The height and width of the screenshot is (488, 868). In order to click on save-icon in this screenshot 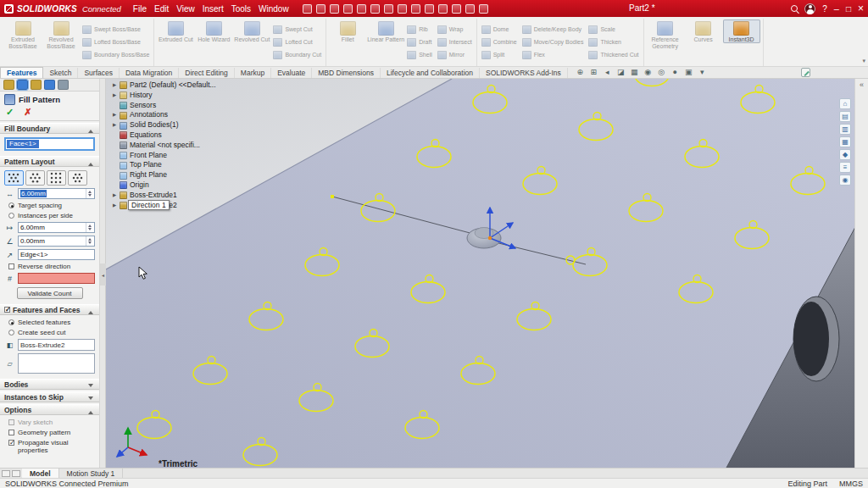, I will do `click(334, 8)`.